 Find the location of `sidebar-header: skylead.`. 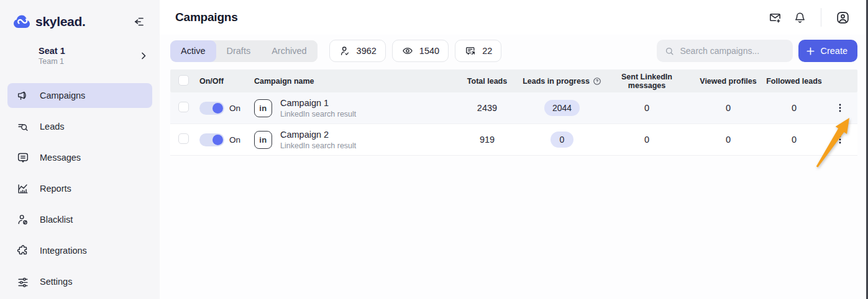

sidebar-header: skylead. is located at coordinates (80, 20).